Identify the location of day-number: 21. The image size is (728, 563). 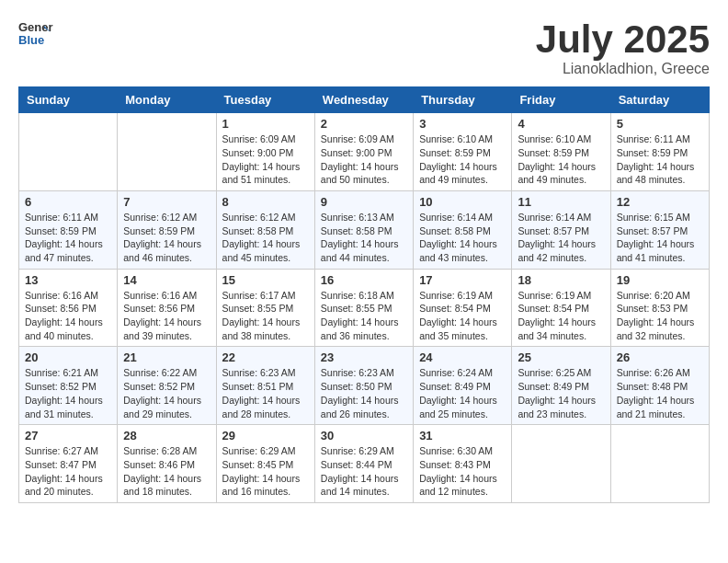
(166, 357).